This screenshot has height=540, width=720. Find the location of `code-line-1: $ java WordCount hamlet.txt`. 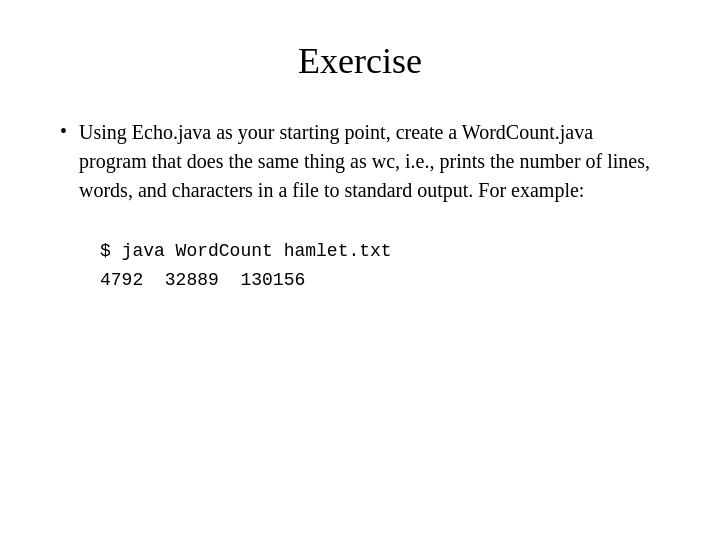

code-line-1: $ java WordCount hamlet.txt is located at coordinates (246, 252).